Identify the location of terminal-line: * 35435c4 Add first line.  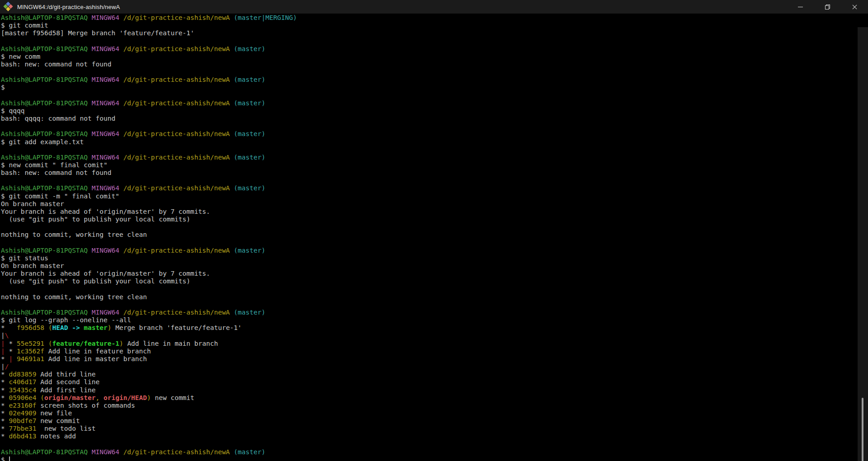
(434, 390).